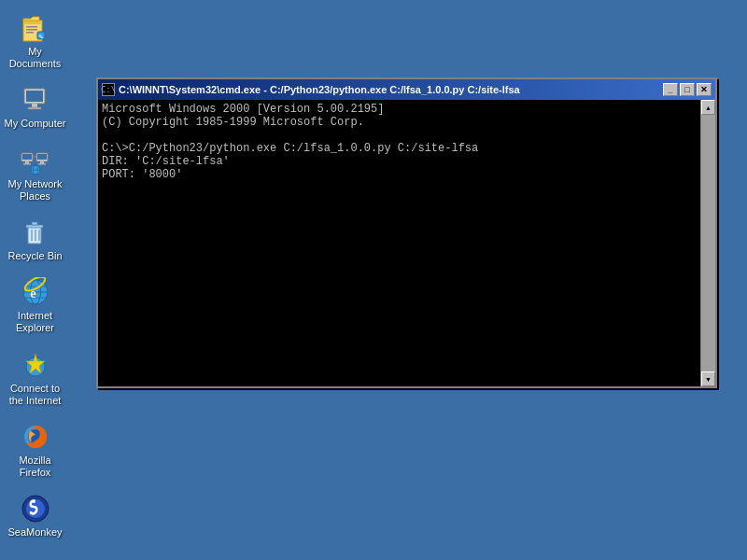 Image resolution: width=747 pixels, height=560 pixels. I want to click on internet-explorer-icon: e Internet Explorer, so click(35, 306).